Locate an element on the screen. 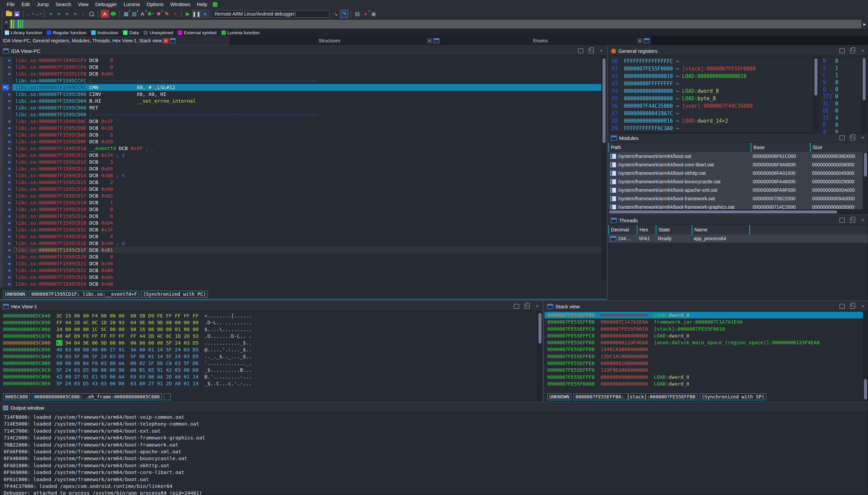  flag-row: IT2 0 is located at coordinates (845, 97).